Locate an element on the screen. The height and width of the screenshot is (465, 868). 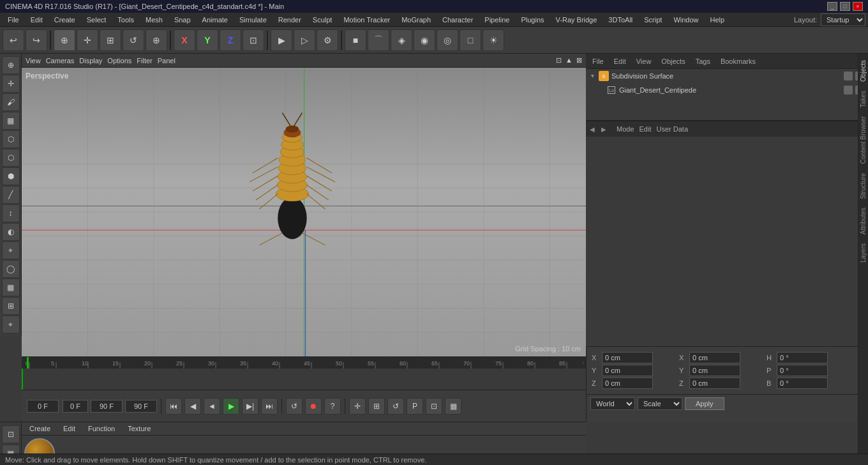
lt-snapping-btn: ⊞ is located at coordinates (11, 306).